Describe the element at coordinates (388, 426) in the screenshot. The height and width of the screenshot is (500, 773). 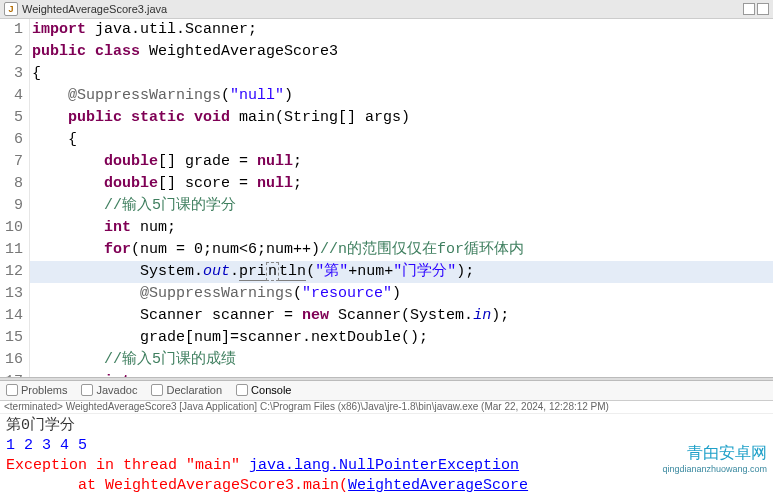
I see `console-stdout-line: 第0门学分` at that location.